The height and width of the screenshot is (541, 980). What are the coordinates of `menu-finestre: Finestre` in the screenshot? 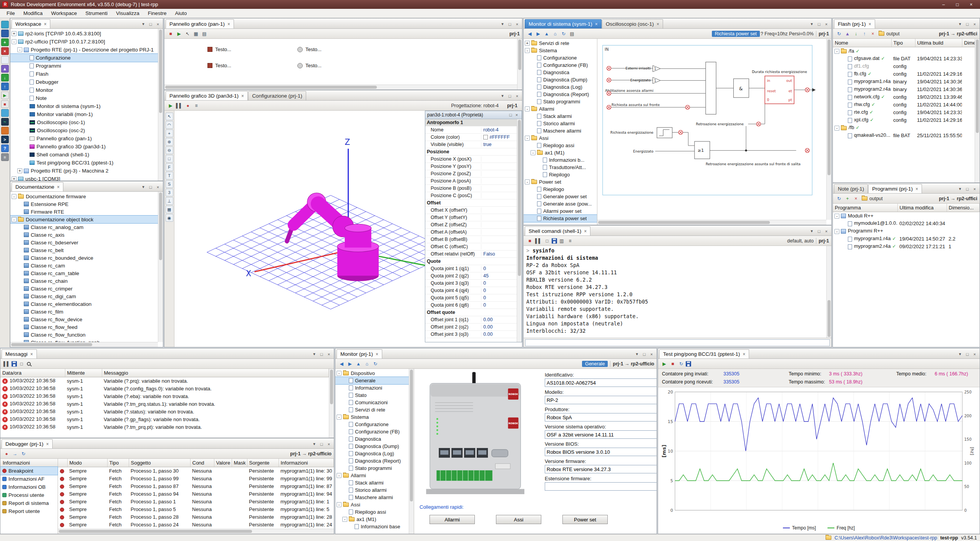 It's located at (158, 13).